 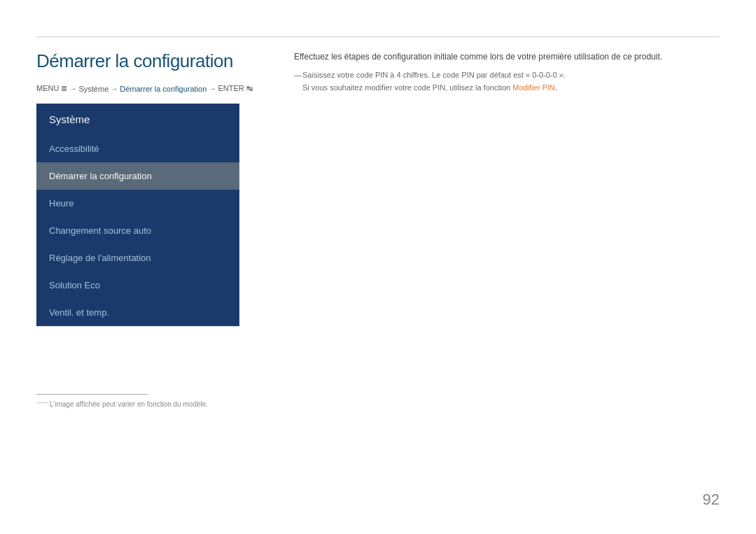 What do you see at coordinates (434, 75) in the screenshot?
I see `note-text-1: Saisissez votre code PIN à 4 chiffres. L…` at bounding box center [434, 75].